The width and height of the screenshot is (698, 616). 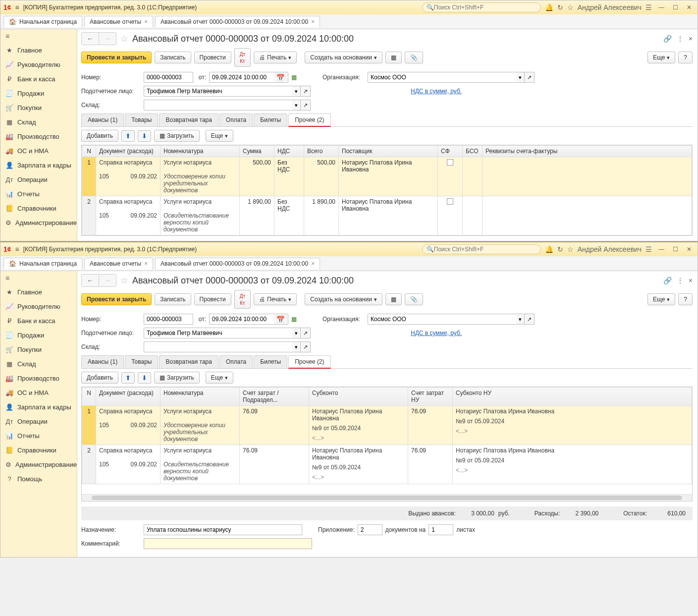 What do you see at coordinates (414, 57) in the screenshot?
I see `attach-button: 📎` at bounding box center [414, 57].